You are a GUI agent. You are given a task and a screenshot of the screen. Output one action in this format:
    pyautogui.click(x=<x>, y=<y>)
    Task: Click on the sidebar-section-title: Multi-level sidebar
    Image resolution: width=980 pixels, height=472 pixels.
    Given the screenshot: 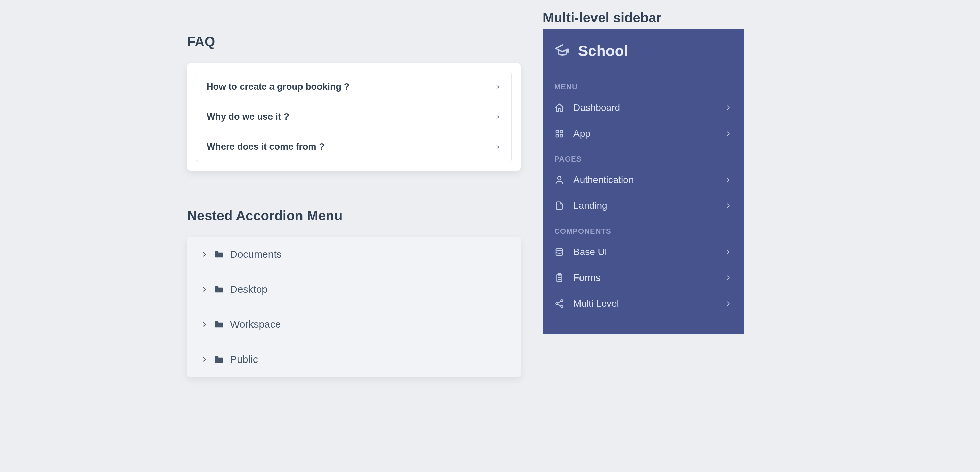 What is the action you would take?
    pyautogui.click(x=643, y=18)
    